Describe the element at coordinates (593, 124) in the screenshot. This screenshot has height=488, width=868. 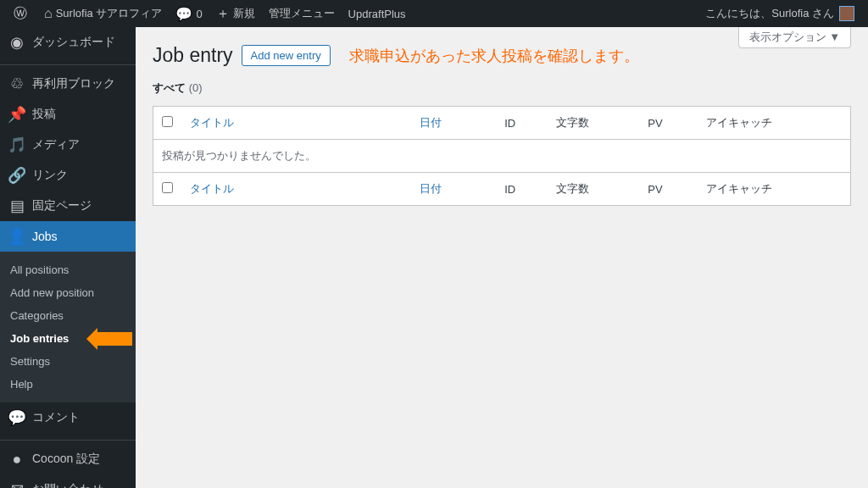
I see `col-chars: 文字数` at that location.